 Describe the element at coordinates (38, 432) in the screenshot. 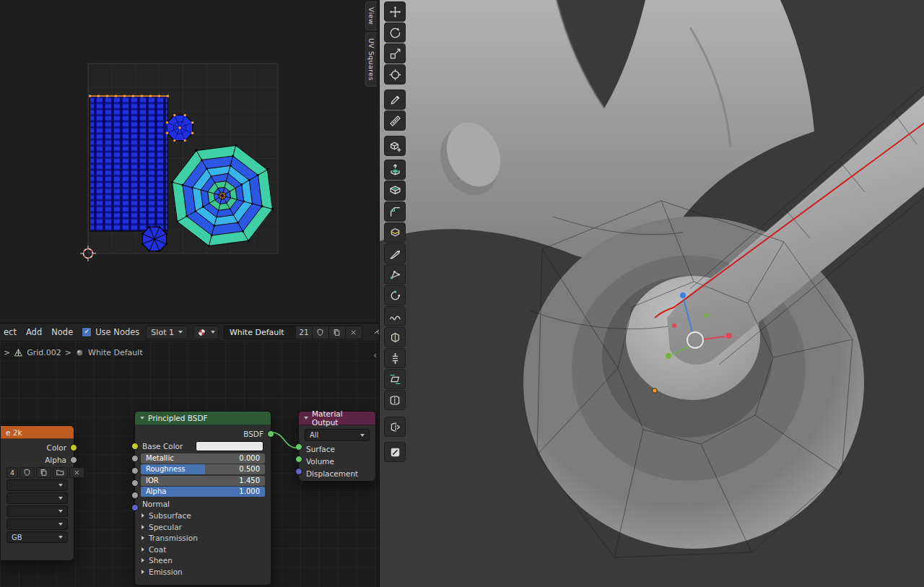

I see `image-texture-node-header: e 2k` at that location.